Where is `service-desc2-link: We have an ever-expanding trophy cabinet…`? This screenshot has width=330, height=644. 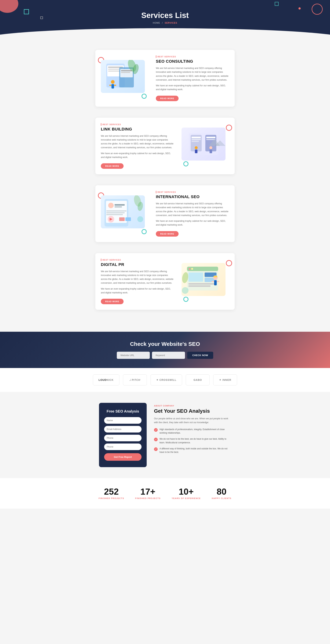
service-desc2-link: We have an ever-expanding trophy cabinet… is located at coordinates (138, 156).